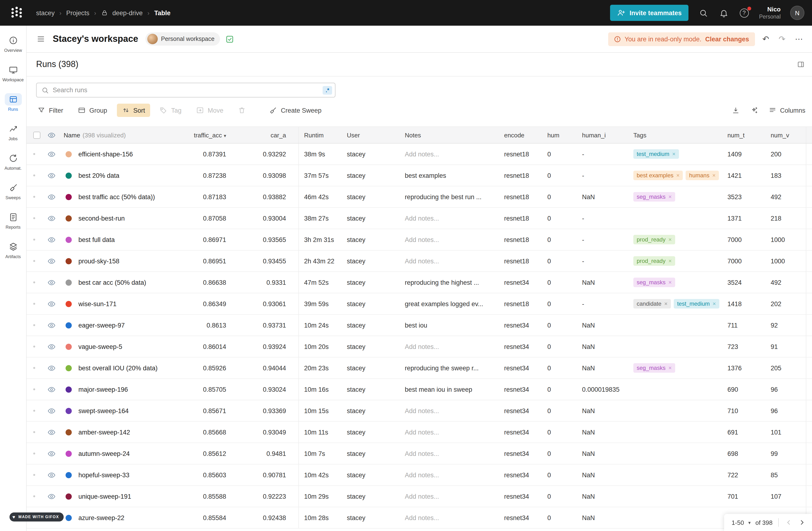 The image size is (812, 531). Describe the element at coordinates (524, 135) in the screenshot. I see `column-header-encoder: encode` at that location.